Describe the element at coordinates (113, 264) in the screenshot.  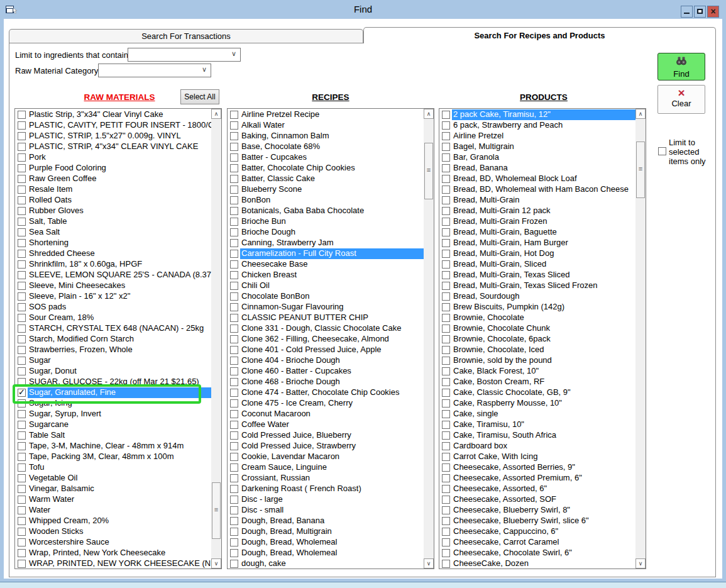
I see `list-item: Shrinkfilm, 18" x 0.60ga, HPGF` at that location.